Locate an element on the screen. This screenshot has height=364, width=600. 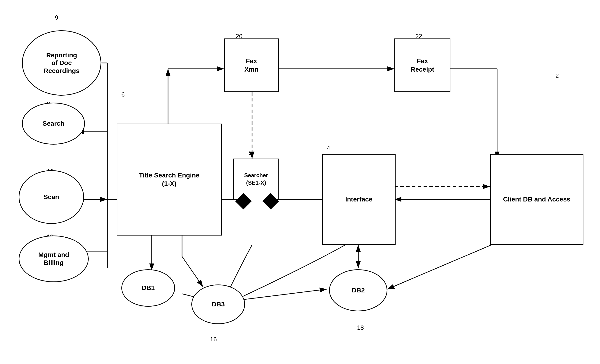
searcher-node: Searcher(SE1-X) is located at coordinates (256, 179).